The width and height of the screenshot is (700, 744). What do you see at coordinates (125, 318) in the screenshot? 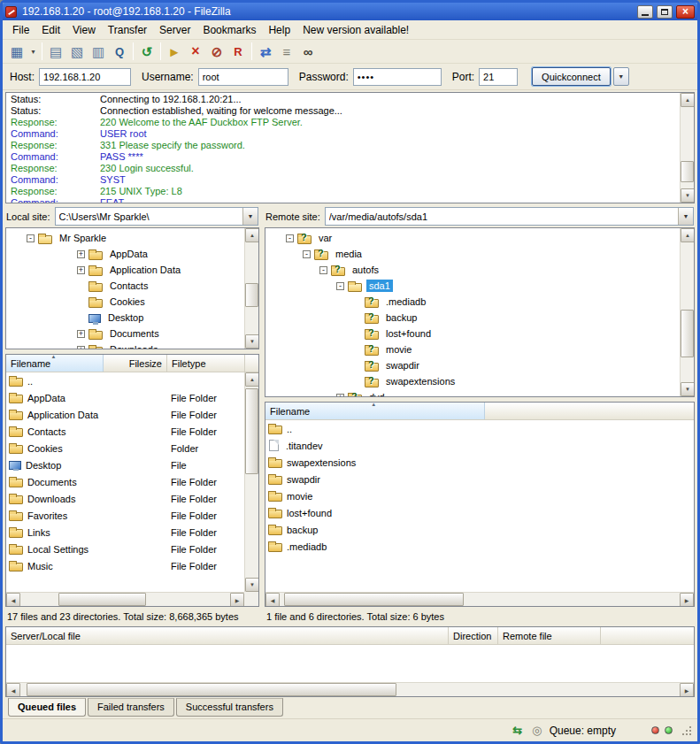
I see `tree-item-desktop: Desktop` at bounding box center [125, 318].